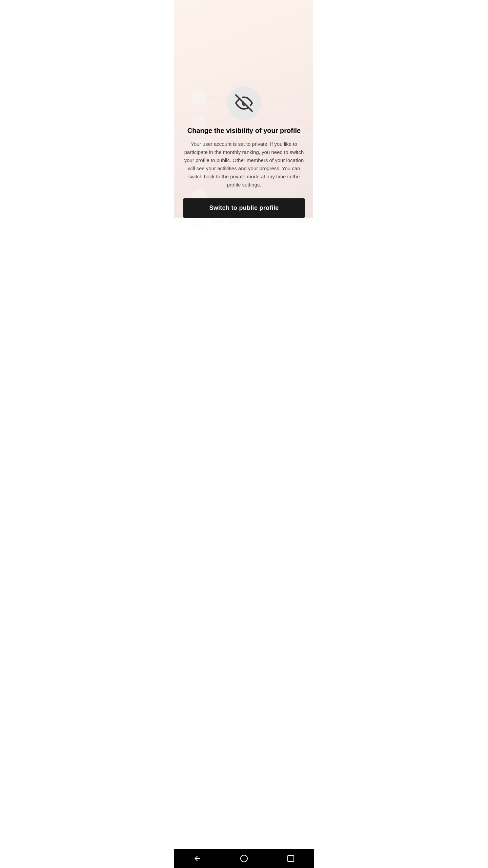 Image resolution: width=488 pixels, height=868 pixels. I want to click on switch-to-public-button: Switch to public profile, so click(244, 208).